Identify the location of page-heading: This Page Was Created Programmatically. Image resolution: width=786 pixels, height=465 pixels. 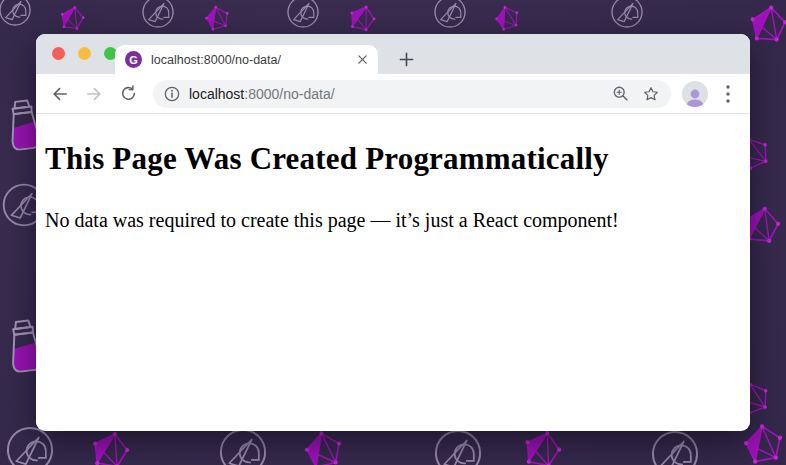
(393, 159).